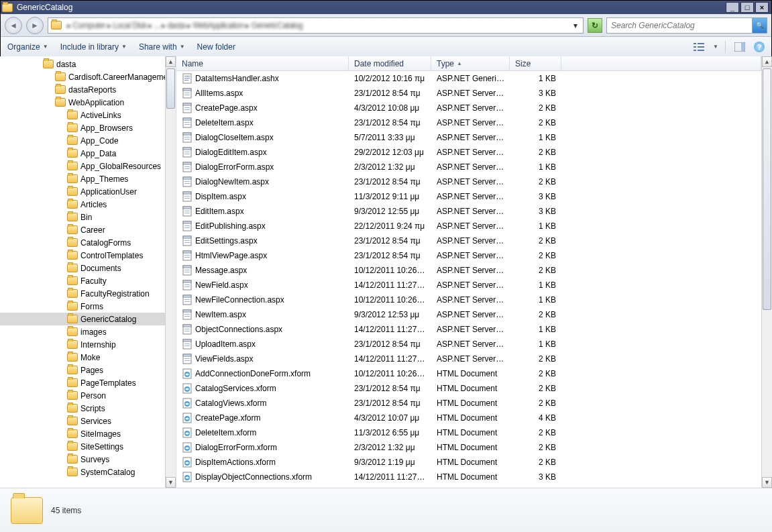 The width and height of the screenshot is (772, 532). I want to click on tree-item: Surveys, so click(82, 459).